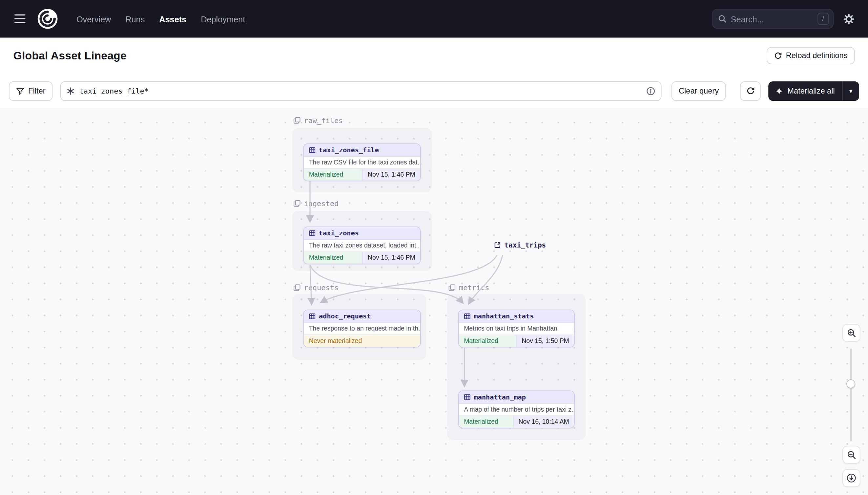 This screenshot has height=495, width=868. I want to click on asset-selection-icon, so click(71, 91).